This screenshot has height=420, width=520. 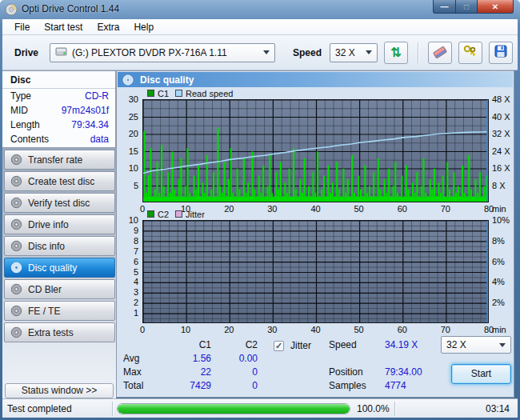 I want to click on menu-help: Help, so click(x=144, y=27).